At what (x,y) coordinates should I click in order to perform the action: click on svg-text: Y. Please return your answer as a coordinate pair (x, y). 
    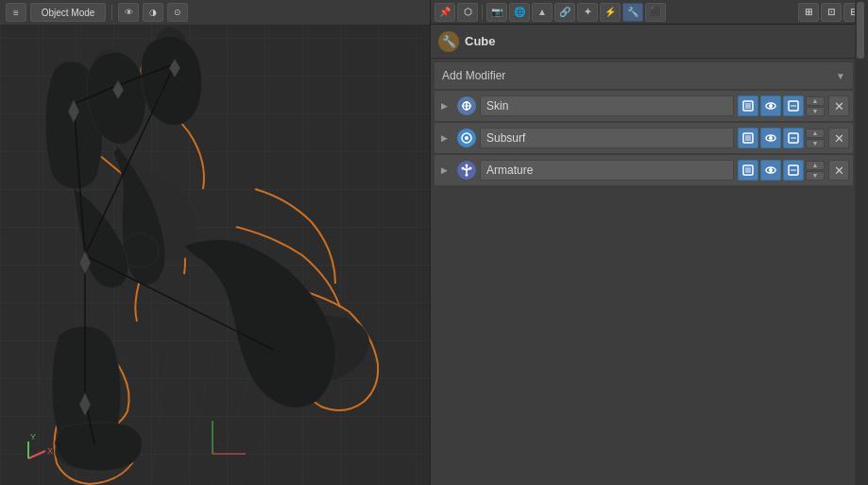
    Looking at the image, I should click on (33, 437).